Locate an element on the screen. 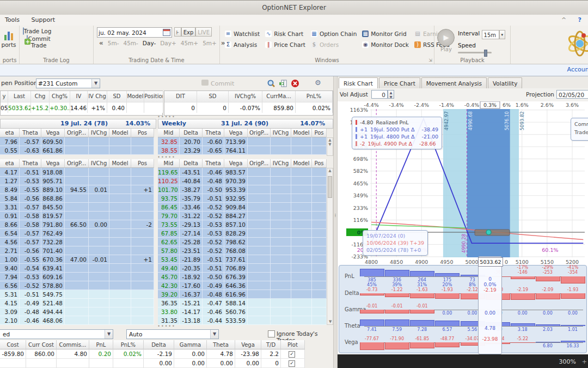  svg-text: -4.4% is located at coordinates (371, 105).